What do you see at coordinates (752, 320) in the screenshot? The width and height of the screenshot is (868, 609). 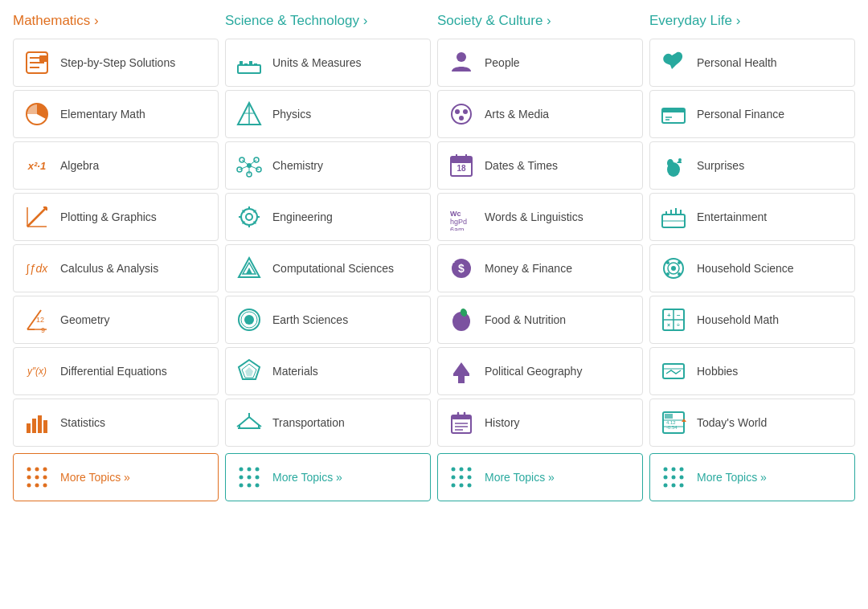 I see `everyday-household-math: + − × ÷ Household Math` at bounding box center [752, 320].